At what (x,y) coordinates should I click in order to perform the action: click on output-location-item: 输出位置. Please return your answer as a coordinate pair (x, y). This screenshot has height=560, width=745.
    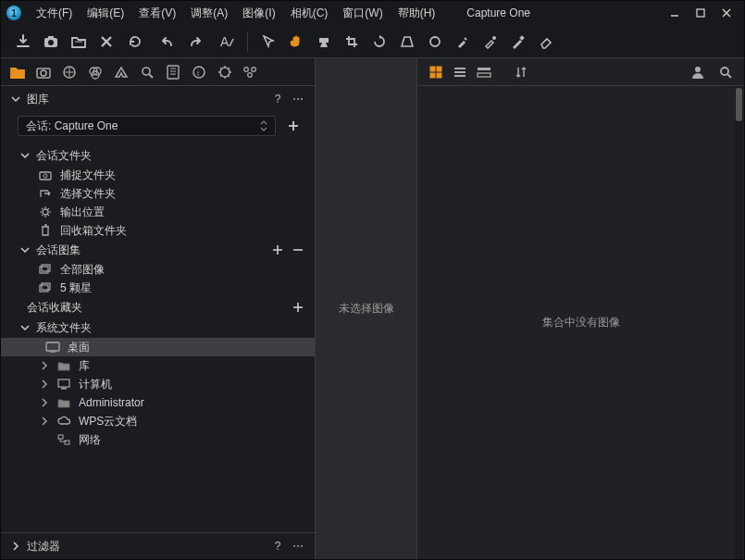
    Looking at the image, I should click on (157, 212).